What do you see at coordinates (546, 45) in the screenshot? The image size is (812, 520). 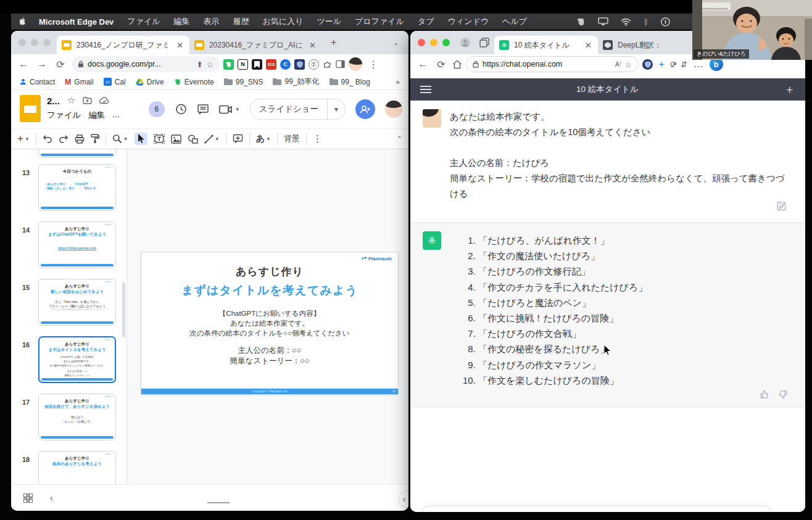 I see `browser-tab-active: ✳ 10 絵本タイトル ✕` at bounding box center [546, 45].